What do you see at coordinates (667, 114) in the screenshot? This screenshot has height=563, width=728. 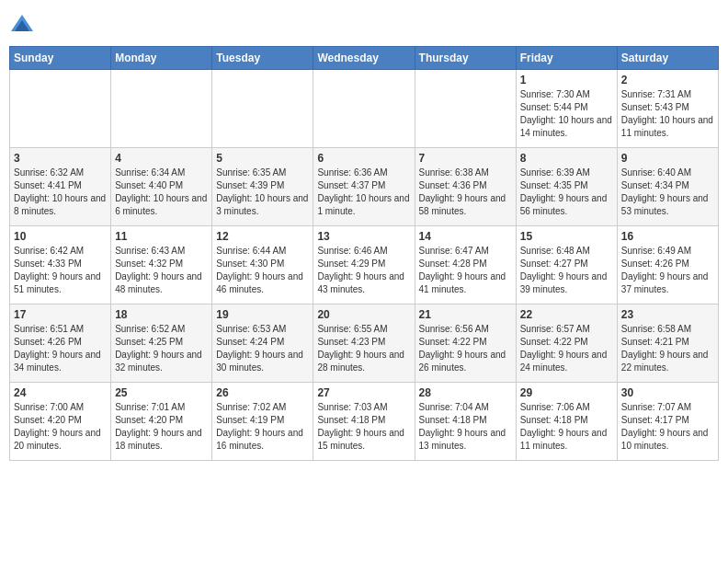 I see `day-info: Sunrise: 7:31 AM Sunset: 5:43 PM Dayligh…` at bounding box center [667, 114].